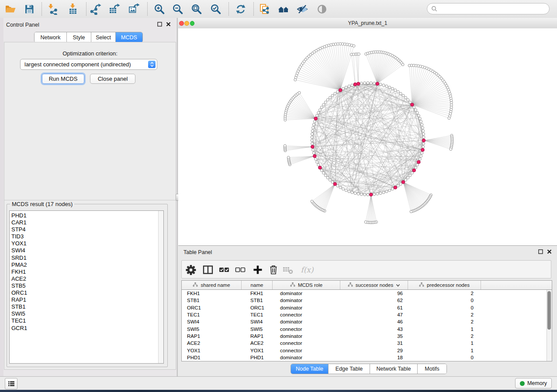 The image size is (557, 392). What do you see at coordinates (367, 329) in the screenshot?
I see `table-row: SWI5SWI5connector431` at bounding box center [367, 329].